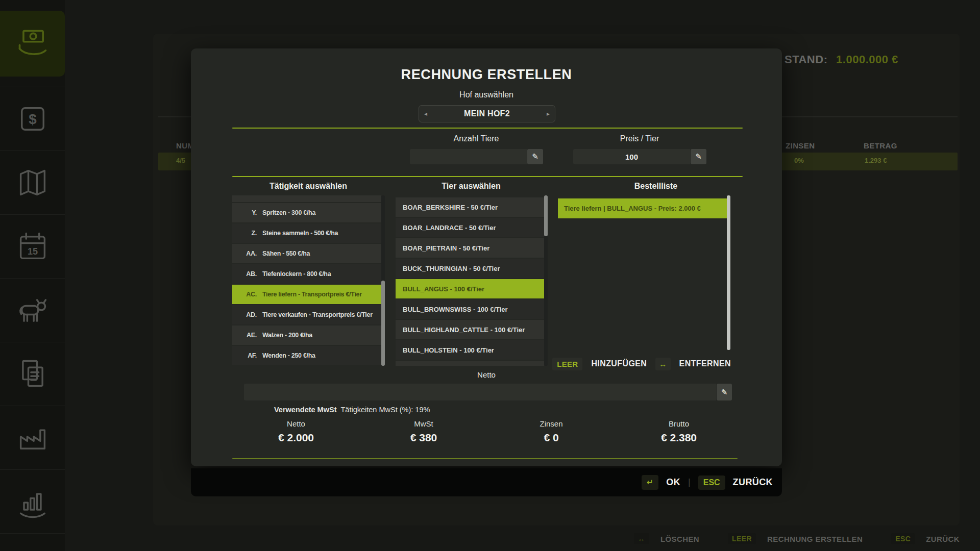 The height and width of the screenshot is (551, 980). I want to click on item-hotkey-prefix: AD., so click(248, 315).